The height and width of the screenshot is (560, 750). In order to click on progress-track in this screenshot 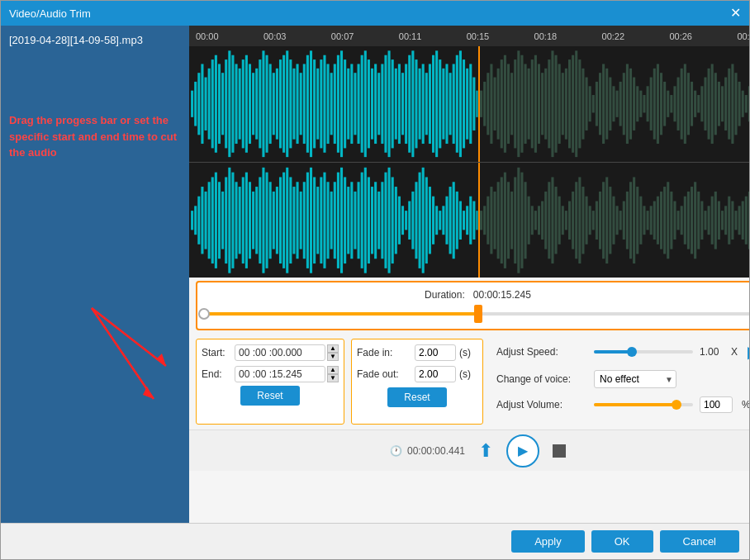, I will do `click(477, 314)`.